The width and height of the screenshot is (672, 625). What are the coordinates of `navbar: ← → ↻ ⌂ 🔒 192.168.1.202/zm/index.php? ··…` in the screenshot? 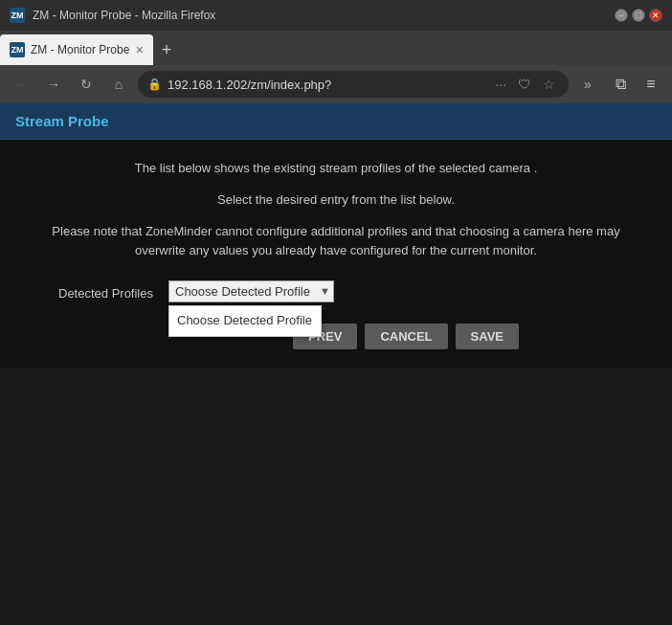 It's located at (336, 84).